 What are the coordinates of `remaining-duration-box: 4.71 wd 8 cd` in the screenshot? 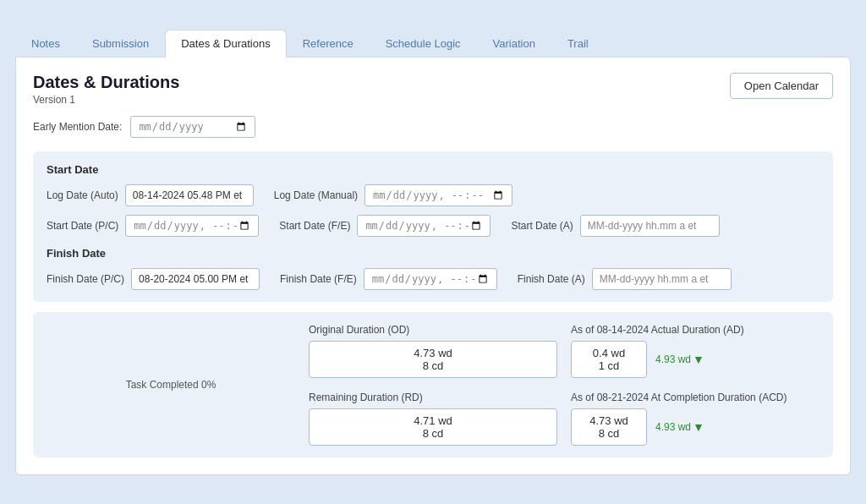 It's located at (433, 427).